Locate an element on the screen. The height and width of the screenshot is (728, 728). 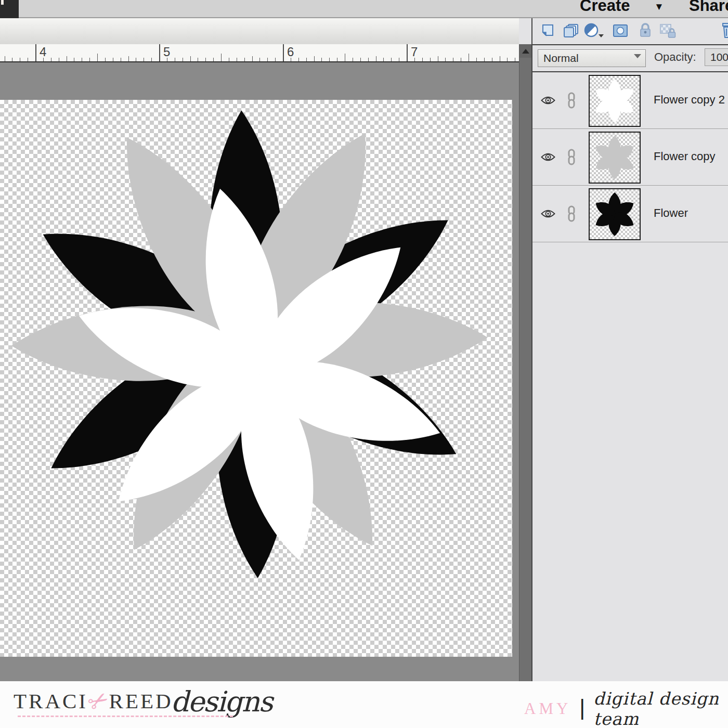
footer-branding: TRACI ✂ REED designs AMY | digital desig… is located at coordinates (364, 705).